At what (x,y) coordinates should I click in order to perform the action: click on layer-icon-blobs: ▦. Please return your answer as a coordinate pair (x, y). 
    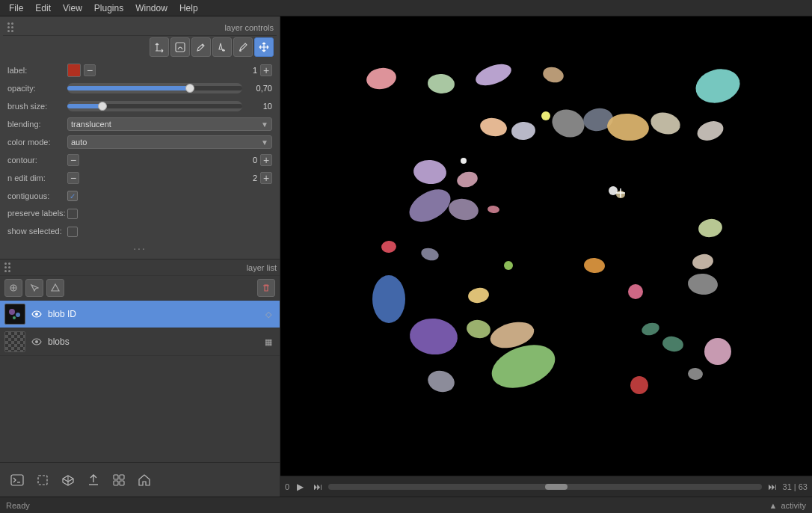
    Looking at the image, I should click on (268, 342).